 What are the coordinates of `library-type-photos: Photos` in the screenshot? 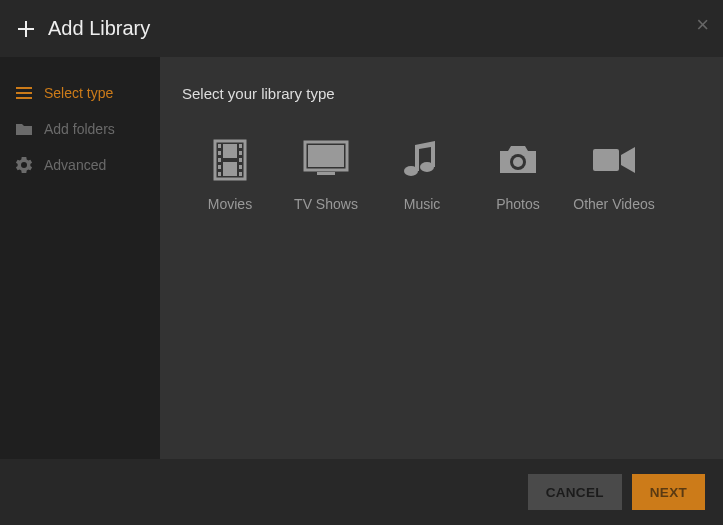 It's located at (518, 174).